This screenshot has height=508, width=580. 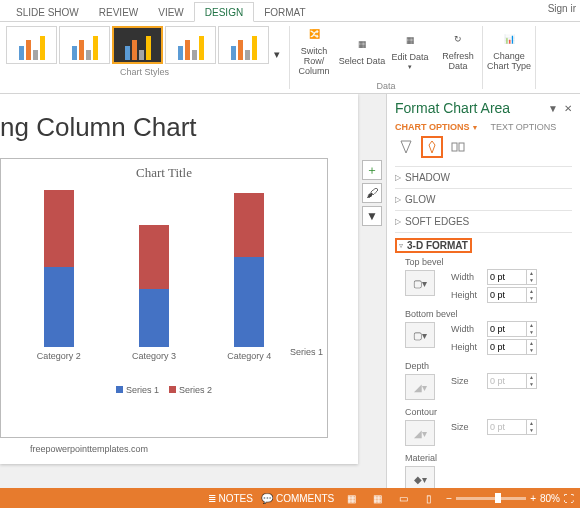 I want to click on depth-label: Depth, so click(x=417, y=366).